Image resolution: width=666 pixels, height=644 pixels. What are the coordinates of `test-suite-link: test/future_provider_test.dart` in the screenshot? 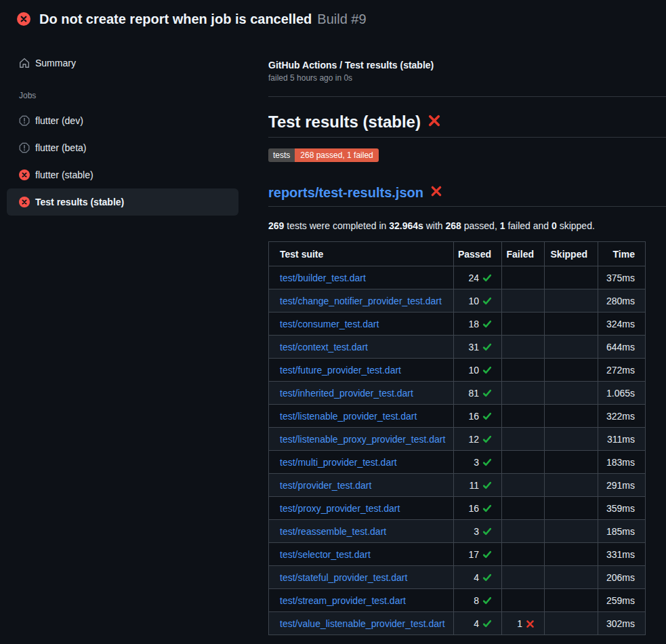 It's located at (340, 370).